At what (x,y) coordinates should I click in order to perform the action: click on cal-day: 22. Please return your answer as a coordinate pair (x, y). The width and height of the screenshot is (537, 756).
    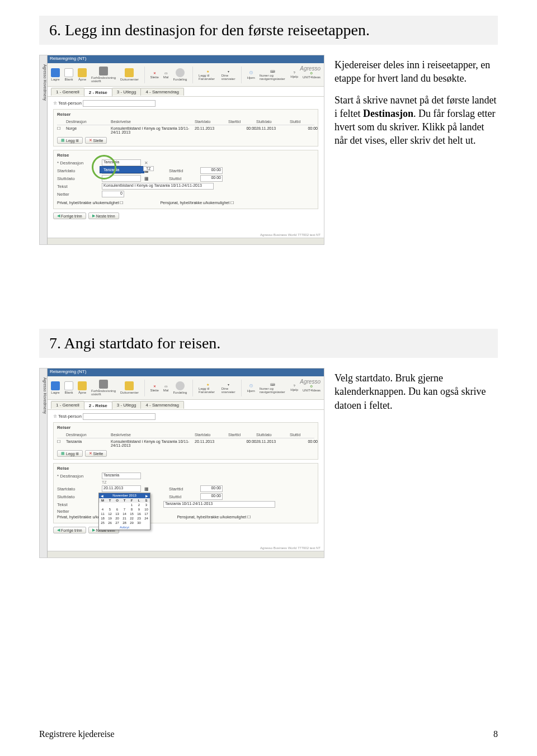
    Looking at the image, I should click on (132, 518).